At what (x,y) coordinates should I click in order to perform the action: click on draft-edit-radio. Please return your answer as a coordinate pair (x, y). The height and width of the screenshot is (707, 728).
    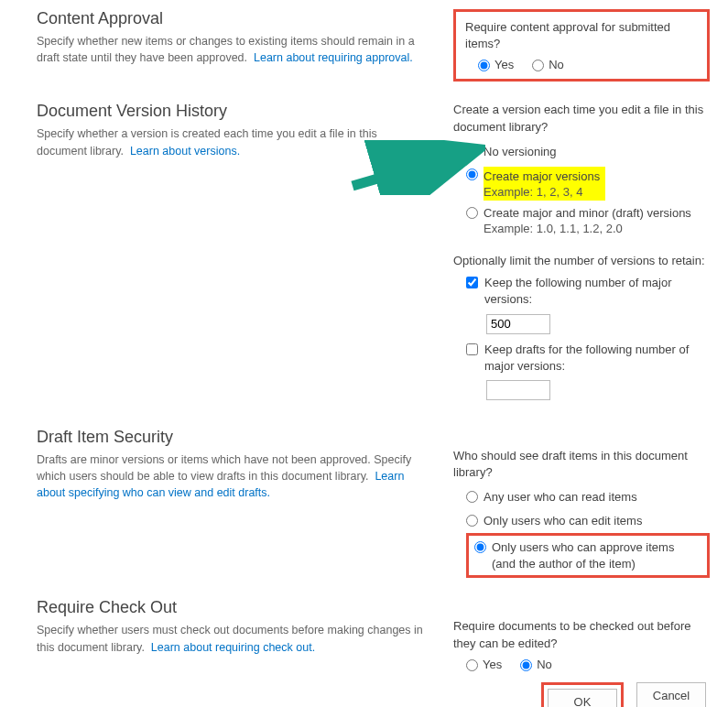
    Looking at the image, I should click on (473, 520).